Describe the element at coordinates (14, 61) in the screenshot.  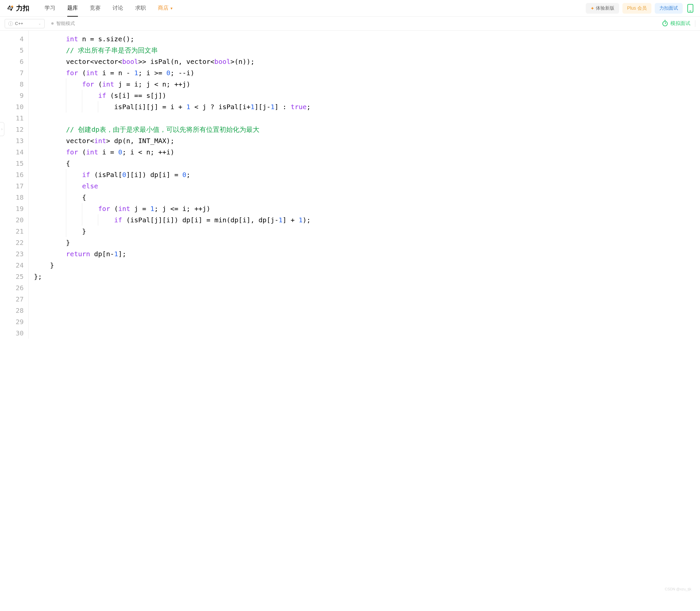
I see `line-number: 6` at that location.